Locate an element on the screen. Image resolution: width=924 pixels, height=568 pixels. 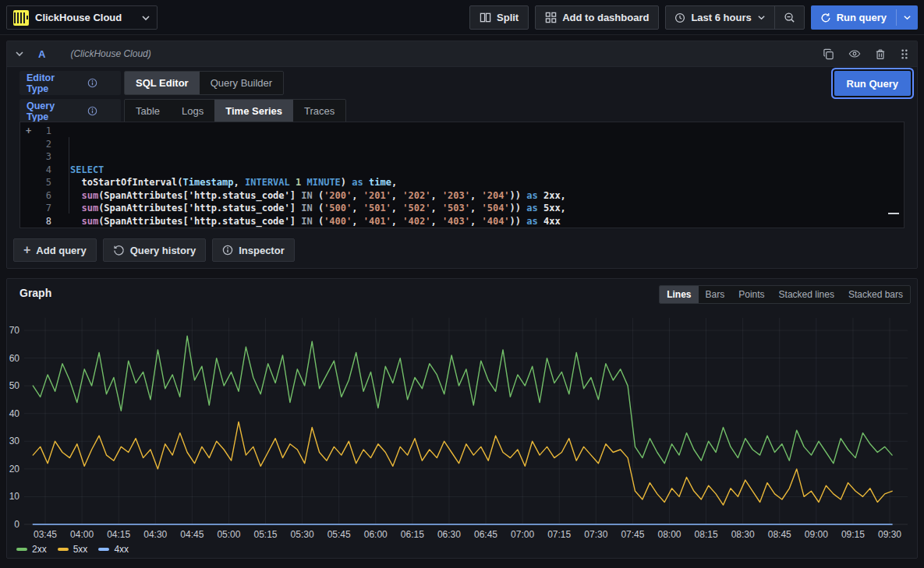
svg-text: 09:15 is located at coordinates (853, 534).